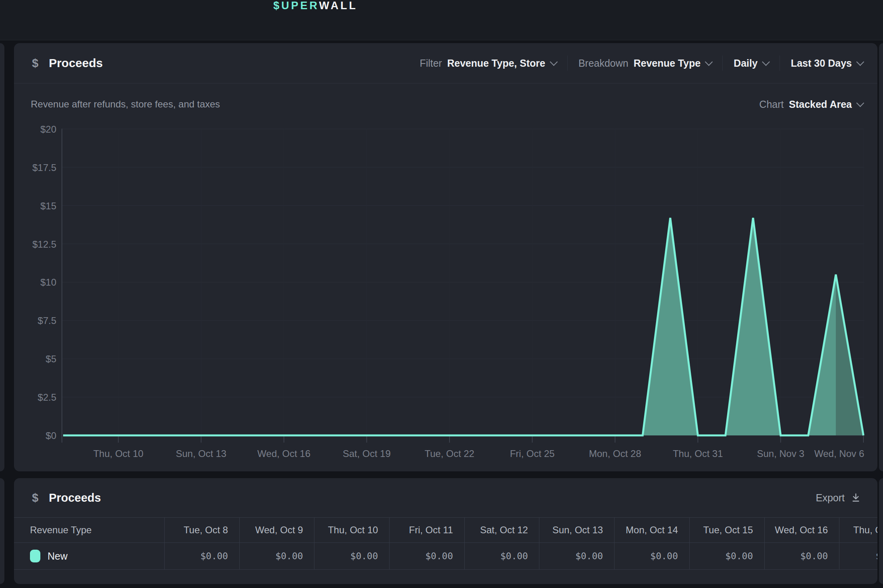 This screenshot has width=883, height=588. What do you see at coordinates (51, 359) in the screenshot?
I see `y-axis-label: $5` at bounding box center [51, 359].